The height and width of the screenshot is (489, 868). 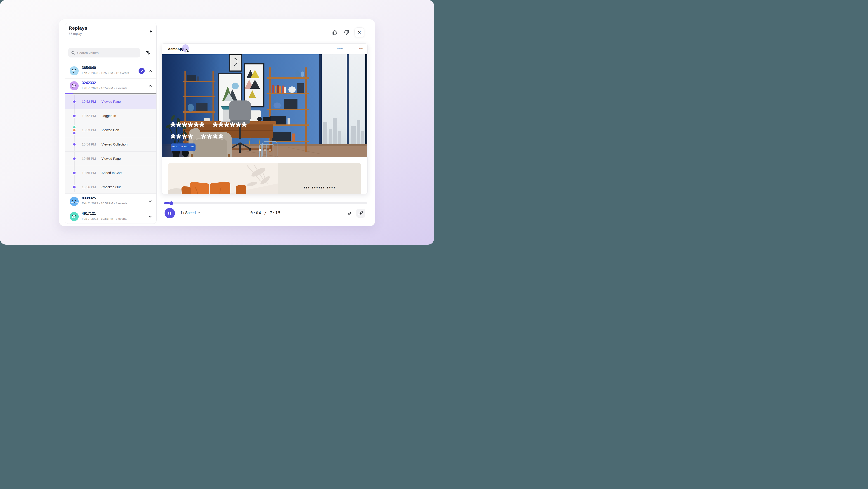 What do you see at coordinates (89, 68) in the screenshot?
I see `replay-id: 3654640` at bounding box center [89, 68].